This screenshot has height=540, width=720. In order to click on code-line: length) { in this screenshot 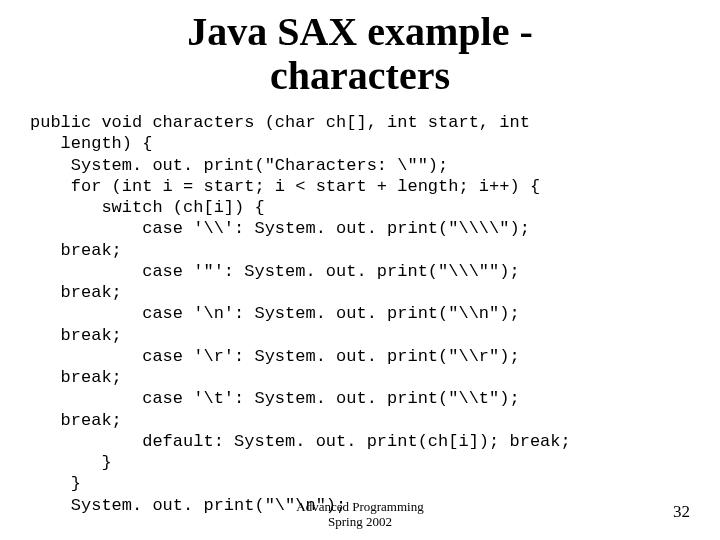, I will do `click(91, 144)`.